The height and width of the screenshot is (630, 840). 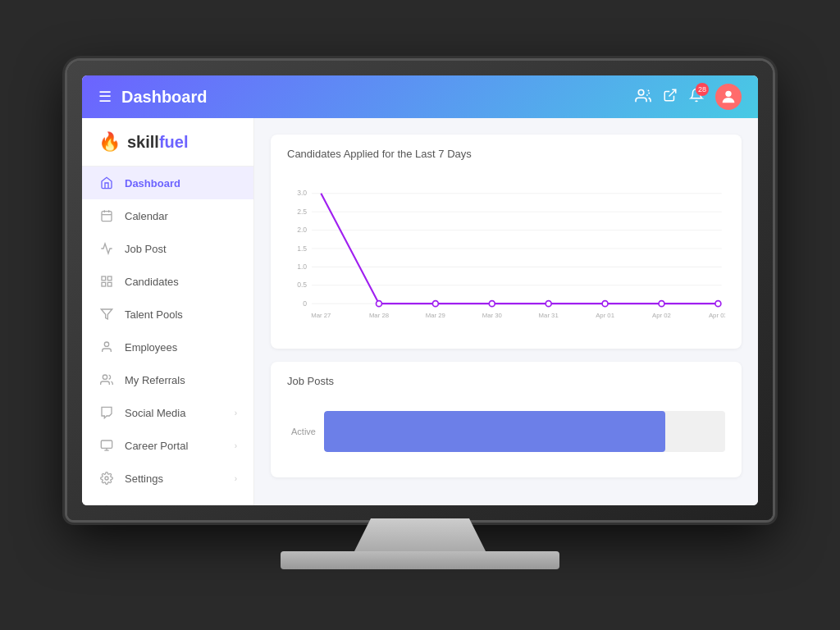 What do you see at coordinates (107, 347) in the screenshot?
I see `employees-icon` at bounding box center [107, 347].